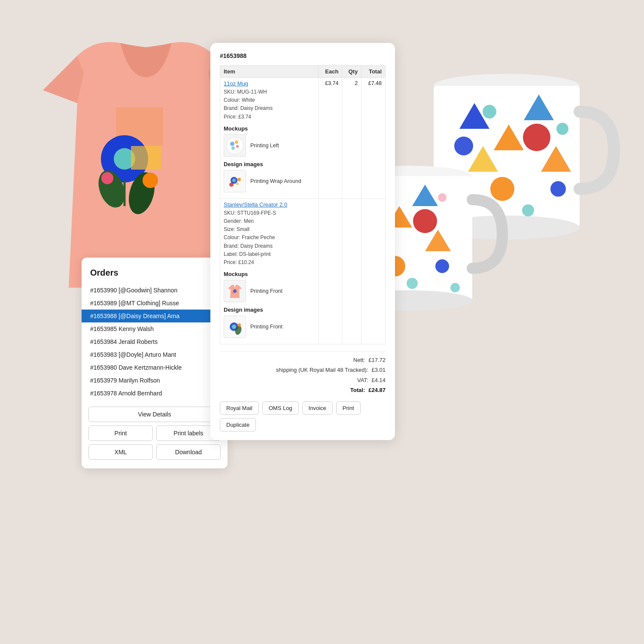 This screenshot has height=644, width=644. I want to click on orders-title: Orders, so click(155, 276).